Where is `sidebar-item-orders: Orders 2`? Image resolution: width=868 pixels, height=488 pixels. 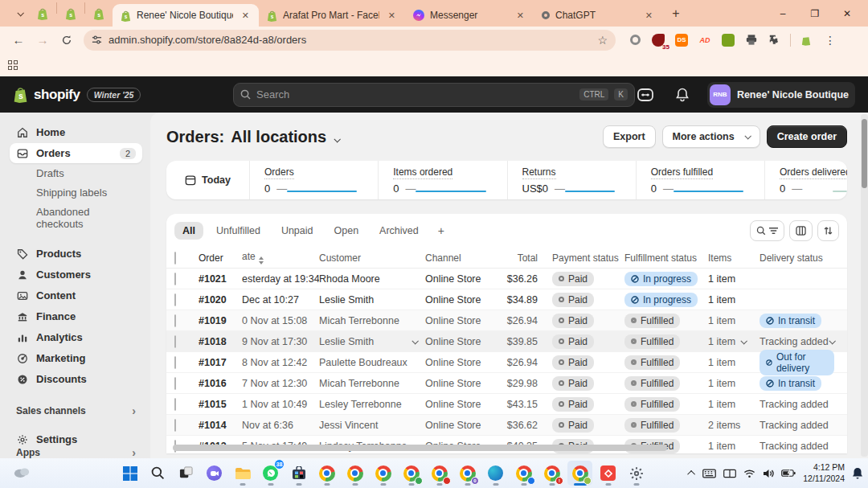
sidebar-item-orders: Orders 2 is located at coordinates (76, 153).